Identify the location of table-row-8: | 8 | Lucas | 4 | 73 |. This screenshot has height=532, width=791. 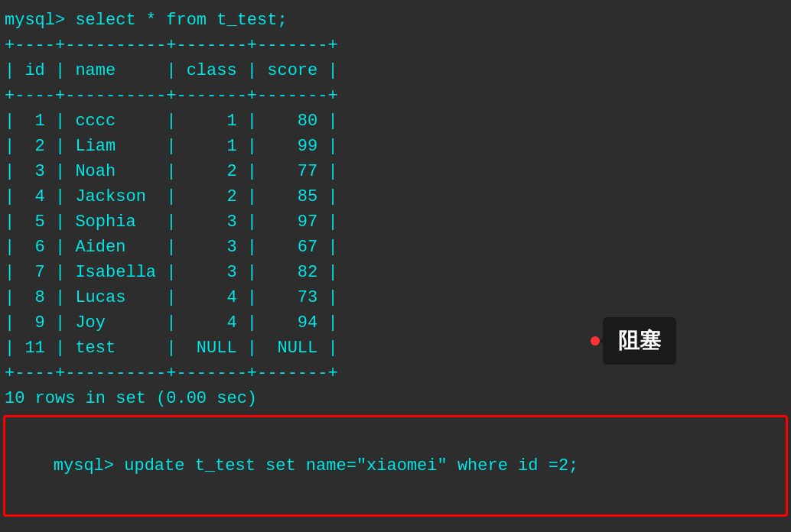
(396, 298).